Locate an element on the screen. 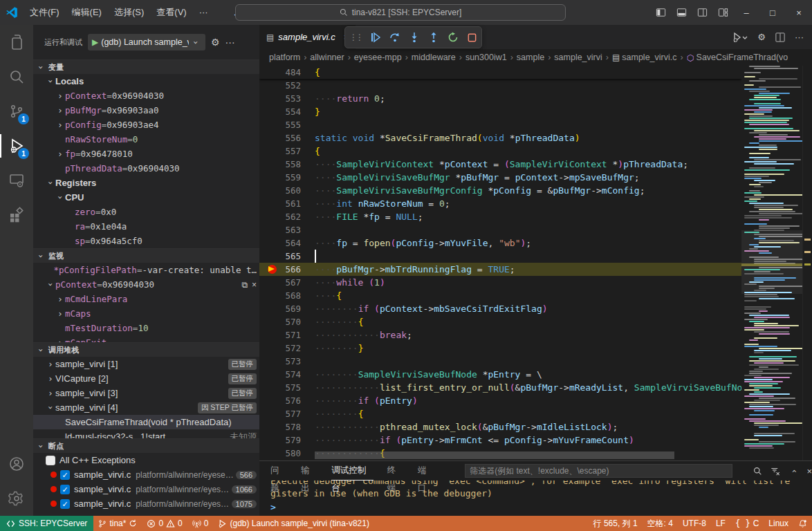 The image size is (812, 531). activity-item-run-and-debug: 1 is located at coordinates (17, 146).